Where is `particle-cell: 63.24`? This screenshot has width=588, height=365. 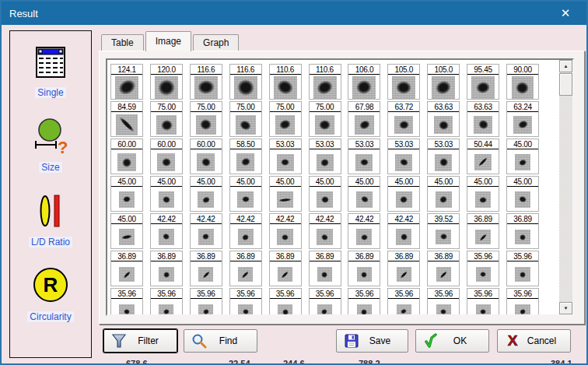
particle-cell: 63.24 is located at coordinates (523, 119).